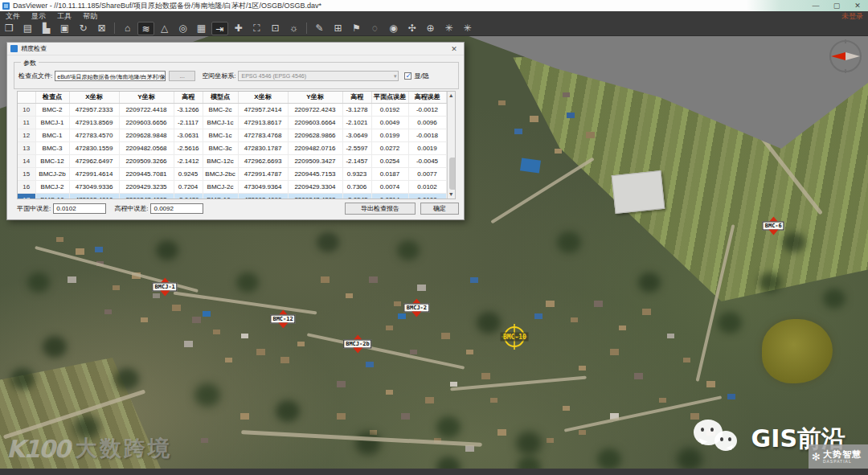  What do you see at coordinates (231, 135) in the screenshot?
I see `table-row: 12BMC-1472783.45702209628.9848-3.0631BMC…` at bounding box center [231, 135].